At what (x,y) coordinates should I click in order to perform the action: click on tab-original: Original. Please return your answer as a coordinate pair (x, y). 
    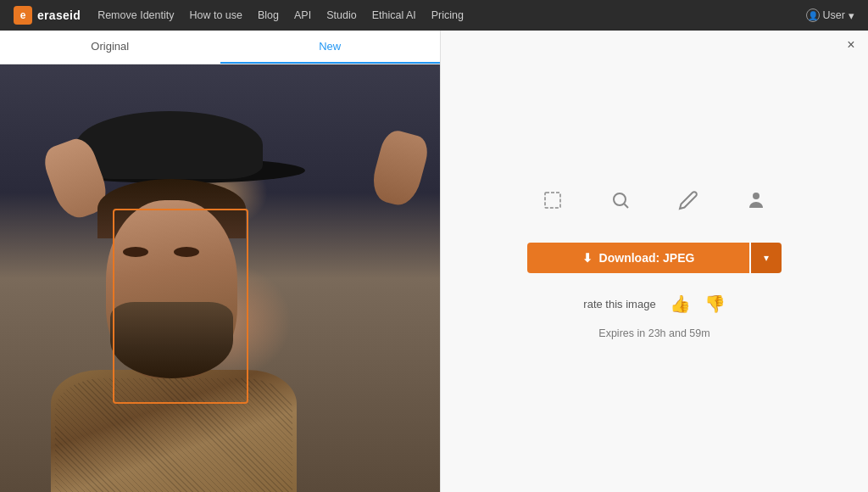
    Looking at the image, I should click on (110, 48).